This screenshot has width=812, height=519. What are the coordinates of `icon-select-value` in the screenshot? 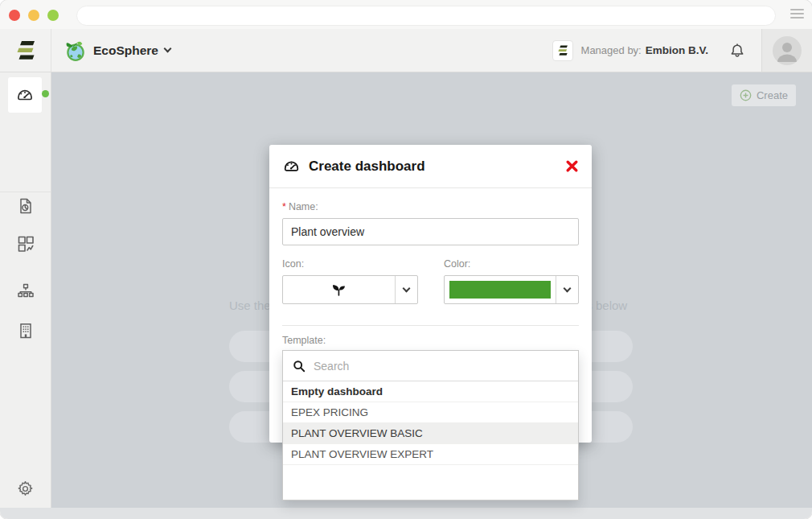 It's located at (339, 290).